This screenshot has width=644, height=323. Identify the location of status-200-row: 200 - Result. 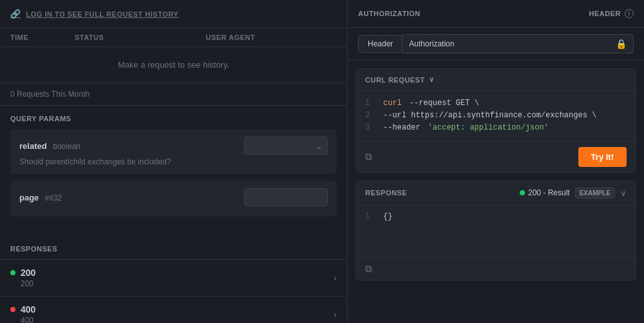
(545, 193).